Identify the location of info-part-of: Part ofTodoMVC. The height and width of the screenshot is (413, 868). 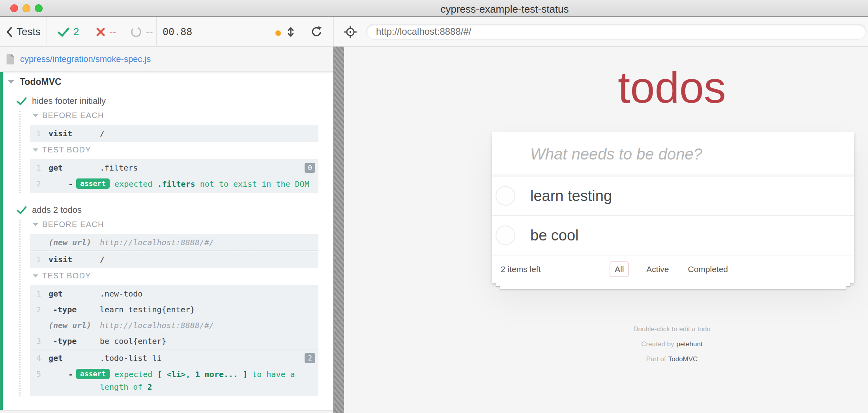
(672, 359).